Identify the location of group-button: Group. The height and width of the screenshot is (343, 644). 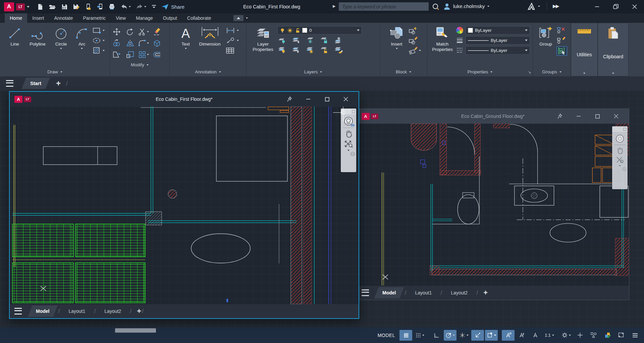
(546, 46).